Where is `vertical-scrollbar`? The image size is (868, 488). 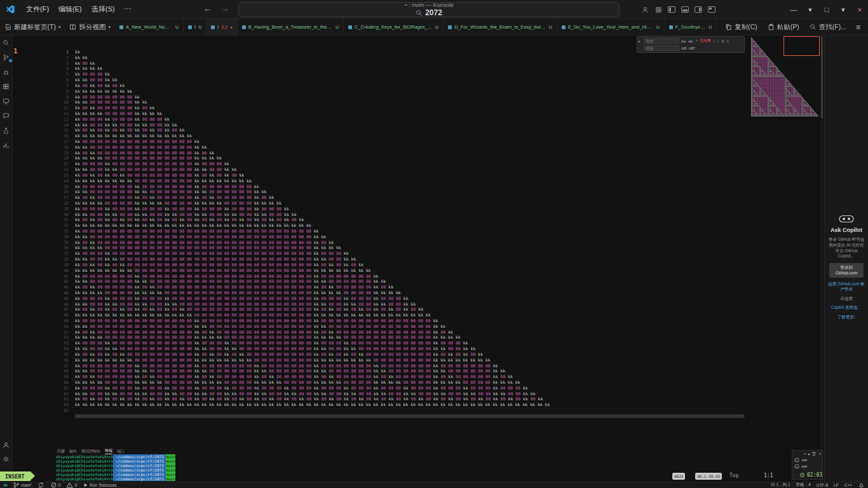
vertical-scrollbar is located at coordinates (822, 259).